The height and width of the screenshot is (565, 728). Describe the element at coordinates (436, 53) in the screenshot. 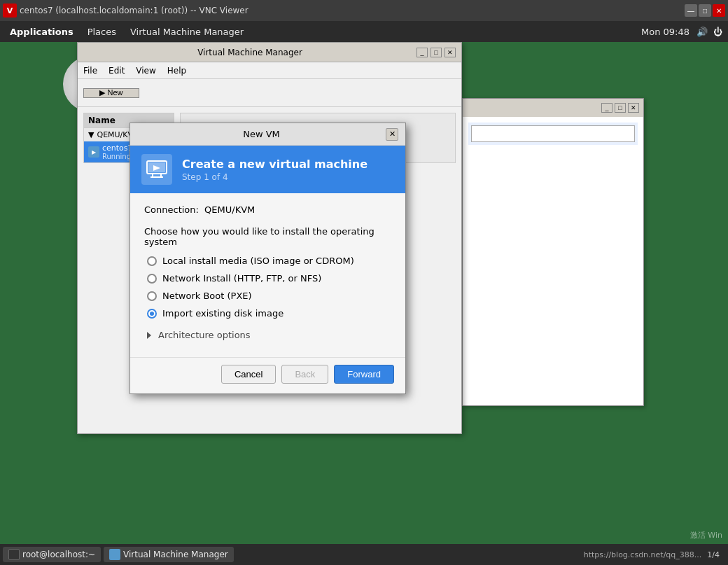

I see `vmm-maximize-button: □` at that location.